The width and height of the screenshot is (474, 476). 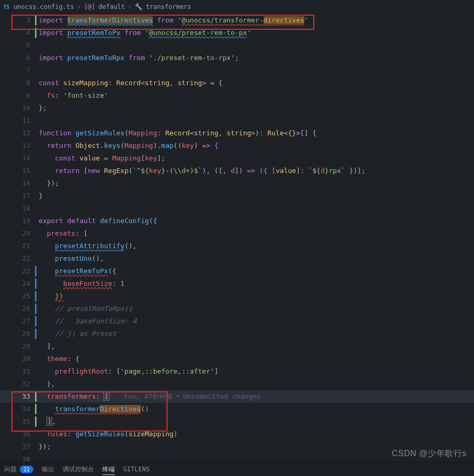 I want to click on breadcrumb-file: unocss.config.ts, so click(x=44, y=7).